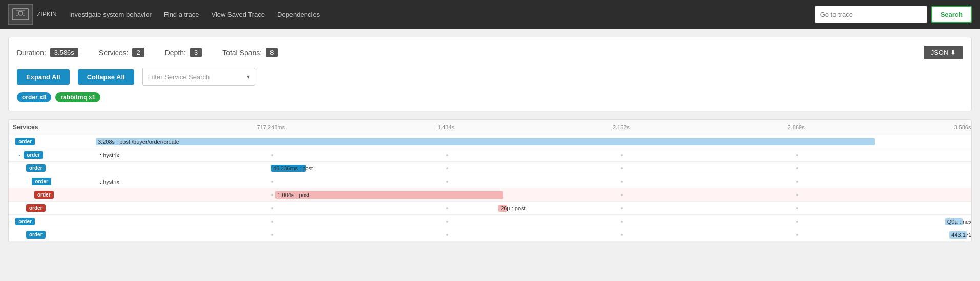 The width and height of the screenshot is (980, 281). I want to click on span-bar-col: 3.208s : post /buyer/order/create, so click(534, 141).